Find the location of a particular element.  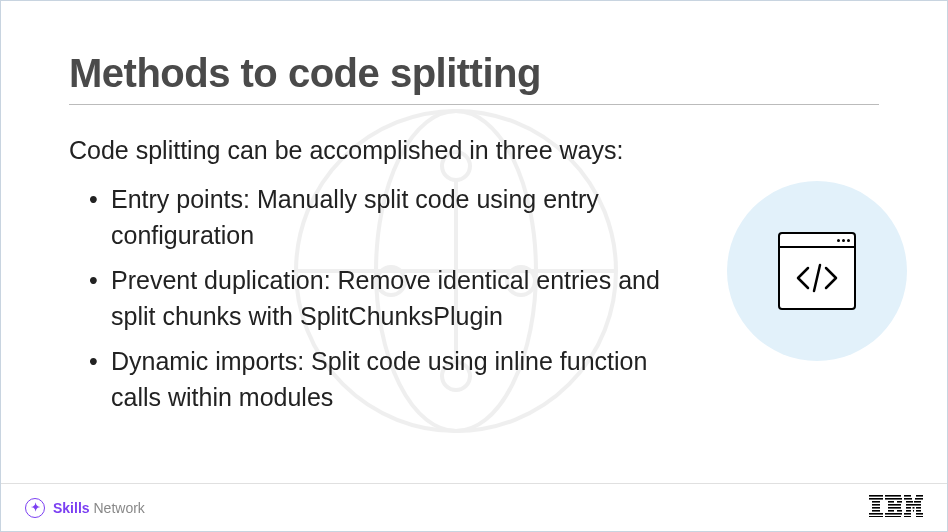

skills-bold: Skills is located at coordinates (72, 508).